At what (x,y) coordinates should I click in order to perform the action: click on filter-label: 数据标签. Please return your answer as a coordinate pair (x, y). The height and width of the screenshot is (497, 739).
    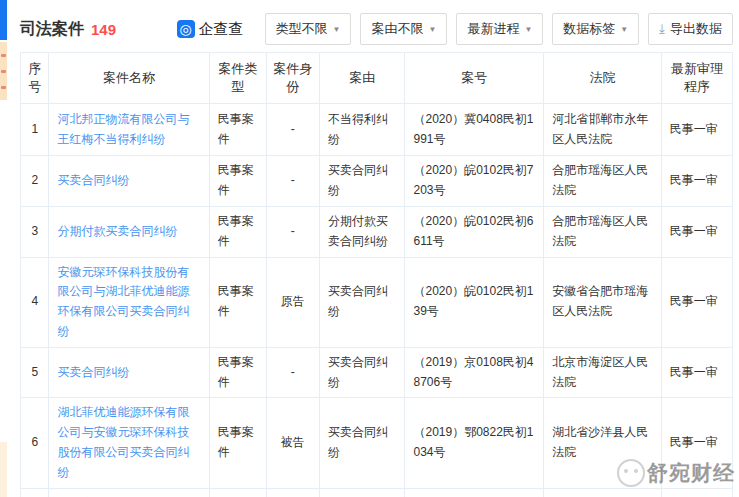
    Looking at the image, I should click on (589, 29).